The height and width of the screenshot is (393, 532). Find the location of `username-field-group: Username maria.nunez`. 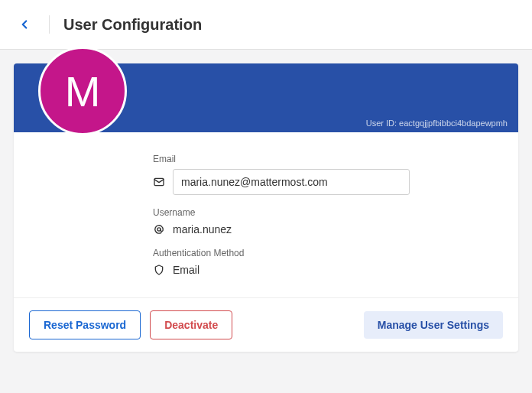

username-field-group: Username maria.nunez is located at coordinates (326, 222).